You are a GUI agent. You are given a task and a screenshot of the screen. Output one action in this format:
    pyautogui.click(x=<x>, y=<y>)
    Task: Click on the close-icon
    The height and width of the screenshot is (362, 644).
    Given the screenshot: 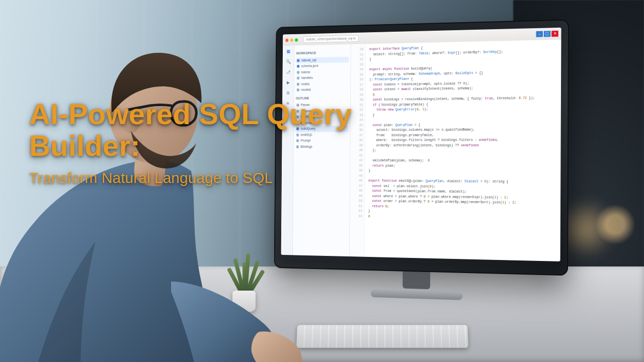 What is the action you would take?
    pyautogui.click(x=287, y=40)
    